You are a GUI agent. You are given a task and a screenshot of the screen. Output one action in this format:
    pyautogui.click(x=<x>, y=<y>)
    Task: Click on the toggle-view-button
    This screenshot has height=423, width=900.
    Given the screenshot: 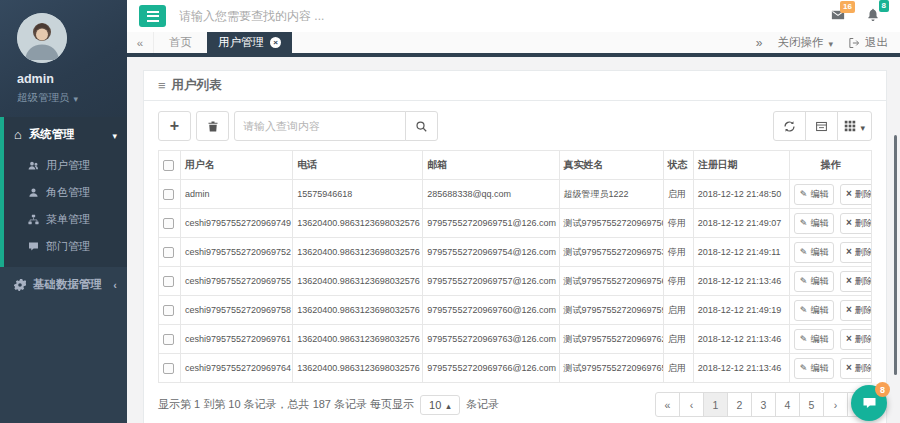 What is the action you would take?
    pyautogui.click(x=822, y=126)
    